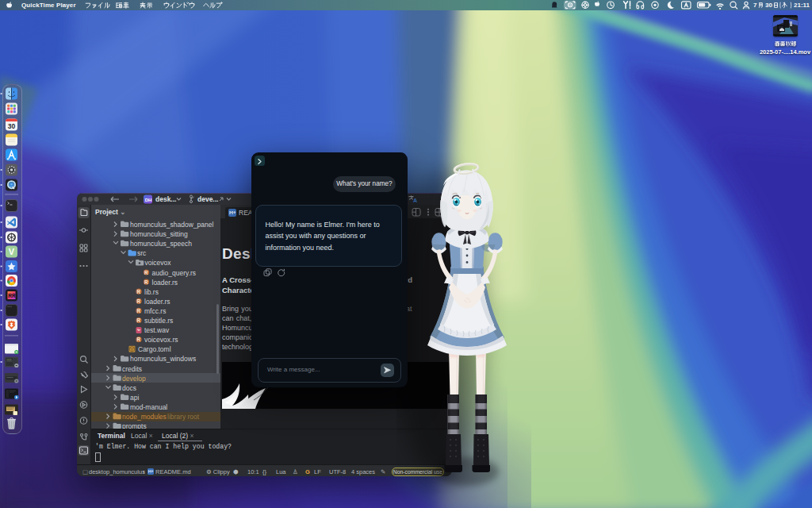 The image size is (812, 508). What do you see at coordinates (155, 311) in the screenshot?
I see `svg-text: mfcc.rs` at bounding box center [155, 311].